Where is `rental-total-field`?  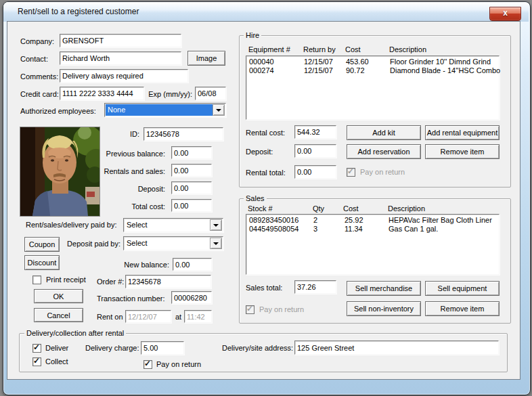
rental-total-field is located at coordinates (315, 172).